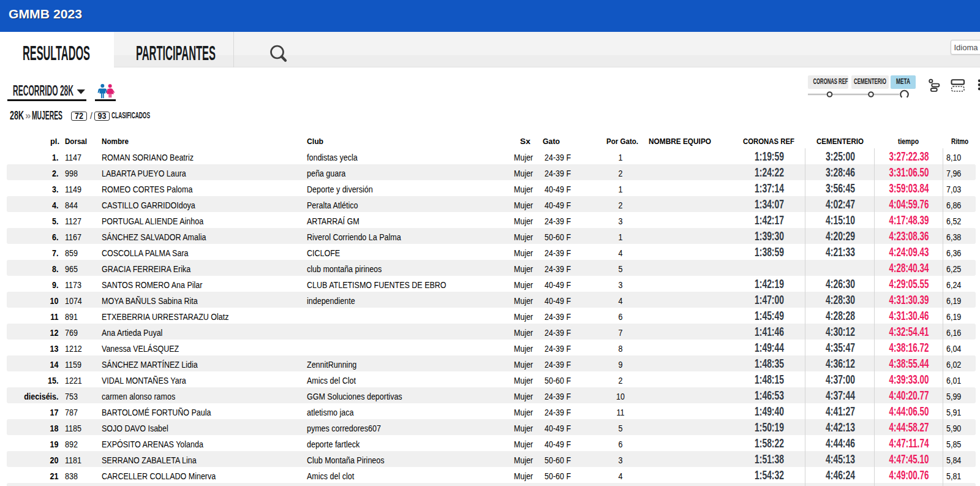 The image size is (980, 486). Describe the element at coordinates (769, 172) in the screenshot. I see `svg-text: 1:24:22` at that location.